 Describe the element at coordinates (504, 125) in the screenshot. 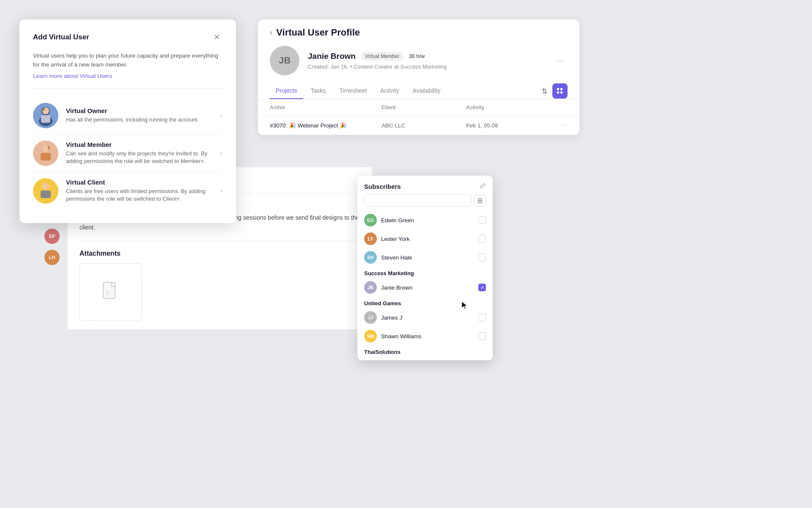

I see `project-activity: Feb 1, 05:08` at that location.